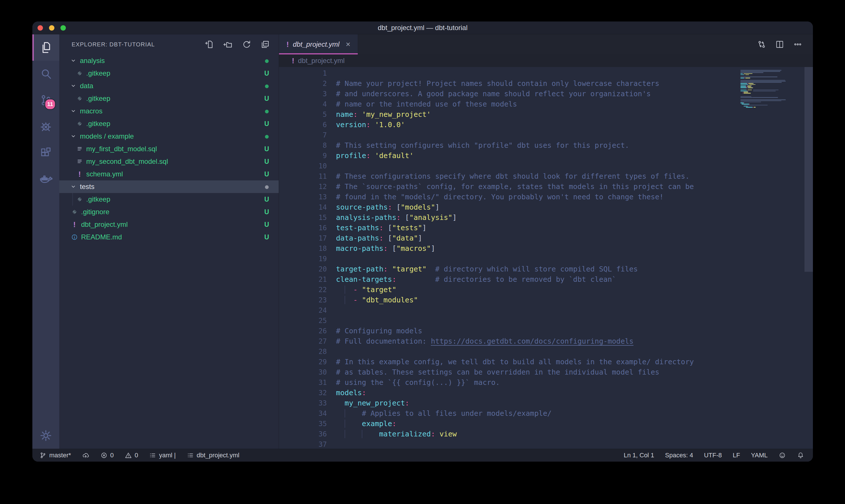 The height and width of the screenshot is (504, 845). Describe the element at coordinates (169, 162) in the screenshot. I see `tree-file-my-second-dbt-model-sql: my_second_dbt_model.sqlU` at that location.